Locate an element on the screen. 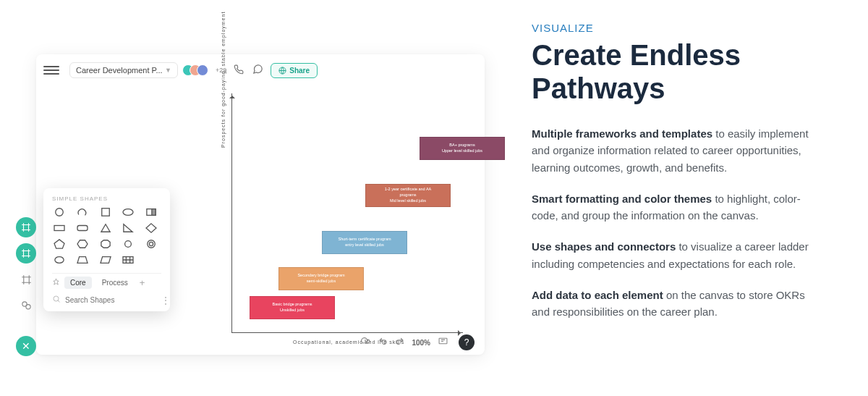 This screenshot has width=868, height=396. tab-core: Core is located at coordinates (78, 282).